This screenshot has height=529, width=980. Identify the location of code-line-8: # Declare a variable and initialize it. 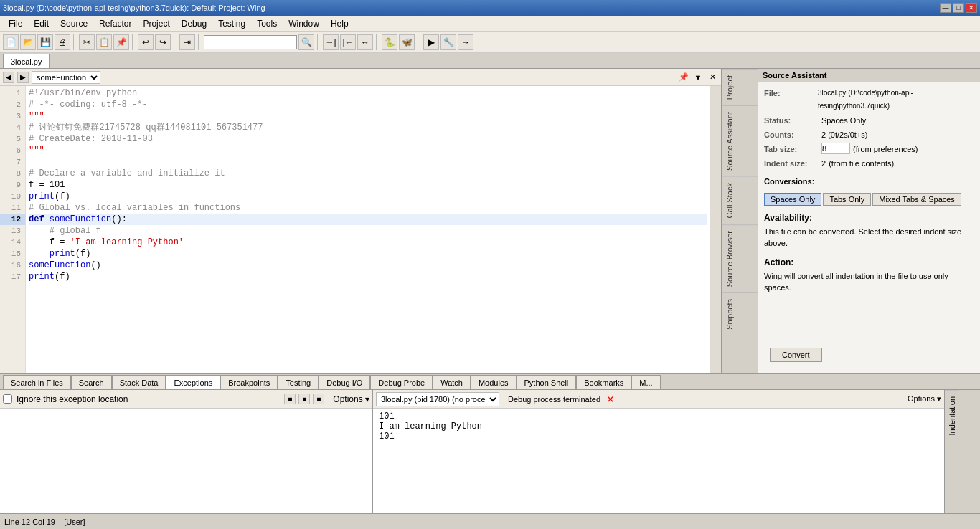
(367, 173).